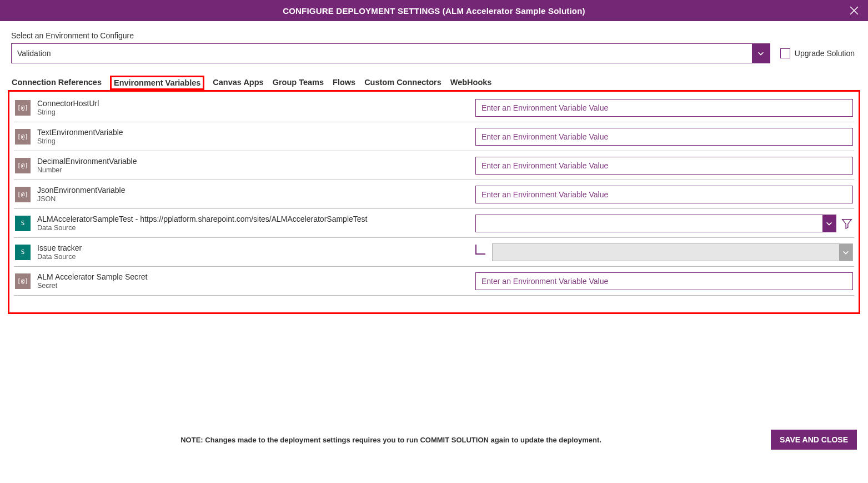 This screenshot has height=483, width=868. Describe the element at coordinates (253, 281) in the screenshot. I see `variable-meta: ALM Accelerator Sample SecretSecret` at that location.